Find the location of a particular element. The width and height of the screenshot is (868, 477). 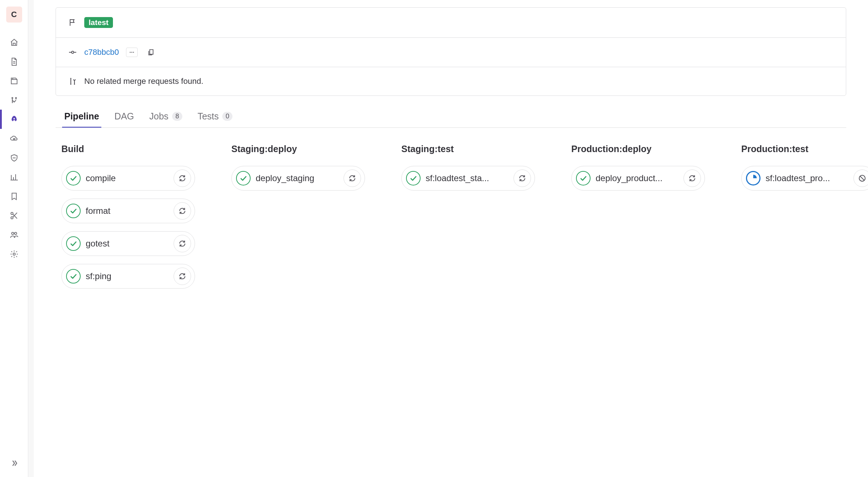

job-format: format is located at coordinates (128, 211).